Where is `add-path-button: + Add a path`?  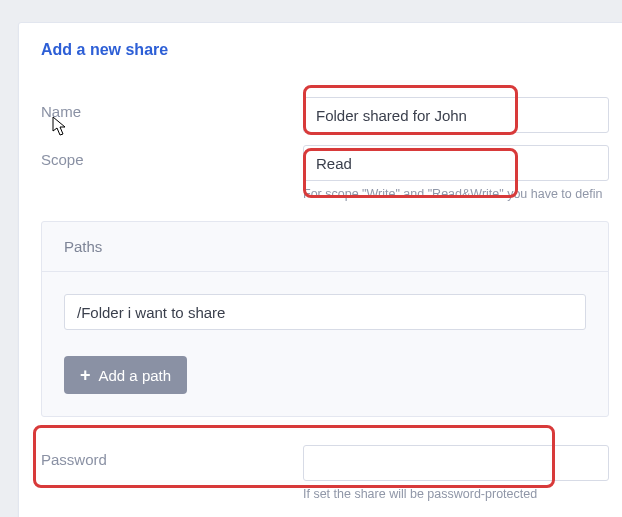
add-path-button: + Add a path is located at coordinates (126, 375).